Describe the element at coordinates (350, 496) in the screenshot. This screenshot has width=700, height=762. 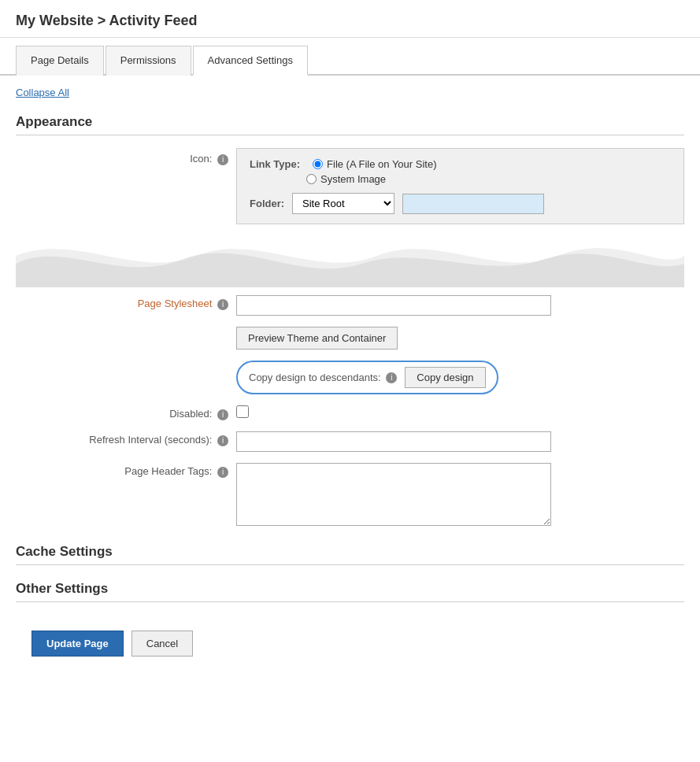
I see `header-tags-row: Page Header Tags: i` at that location.